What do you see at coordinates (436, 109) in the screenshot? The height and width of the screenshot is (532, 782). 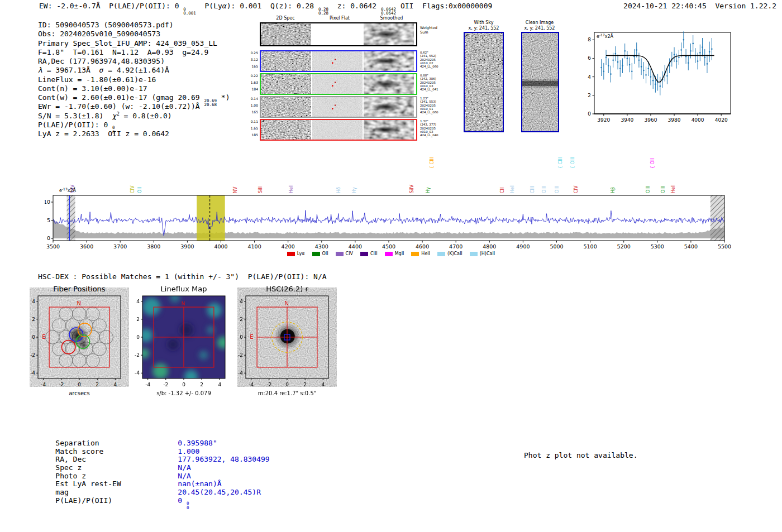 I see `spec2d-row-annotation: v010_01` at bounding box center [436, 109].